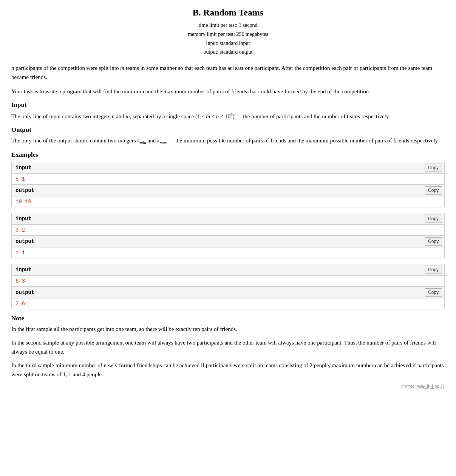  I want to click on example-1-input-copy-button: Copy, so click(433, 168).